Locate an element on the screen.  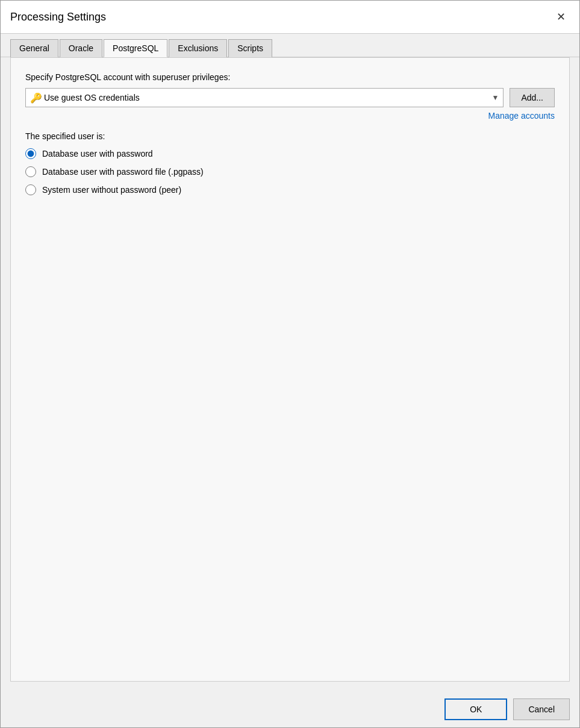
radio-item-pgpass: Database user with password file (.pgpas… is located at coordinates (290, 172).